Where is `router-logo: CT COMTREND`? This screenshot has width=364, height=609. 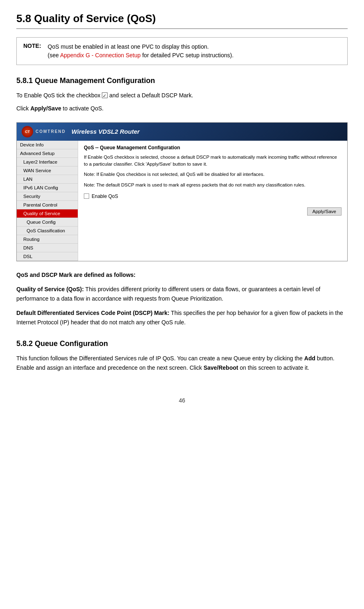 router-logo: CT COMTREND is located at coordinates (44, 132).